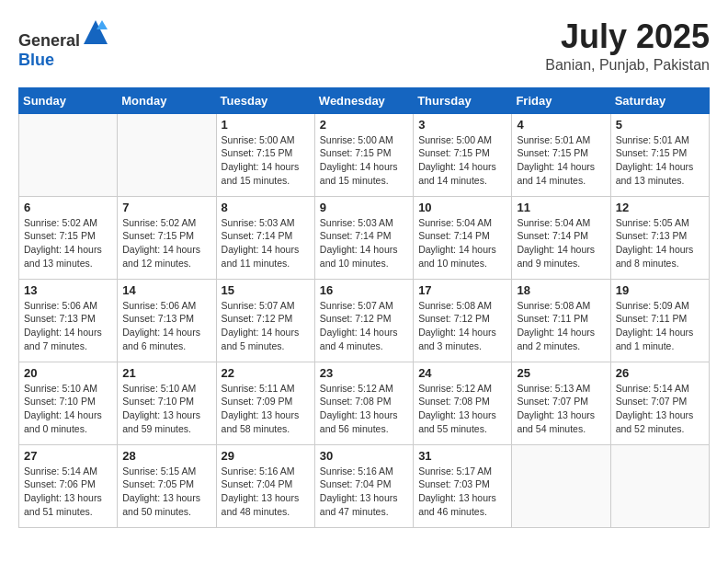 The width and height of the screenshot is (728, 563). I want to click on calendar-week-row: 6Sunrise: 5:02 AM Sunset: 7:15 PM Daylig…, so click(364, 237).